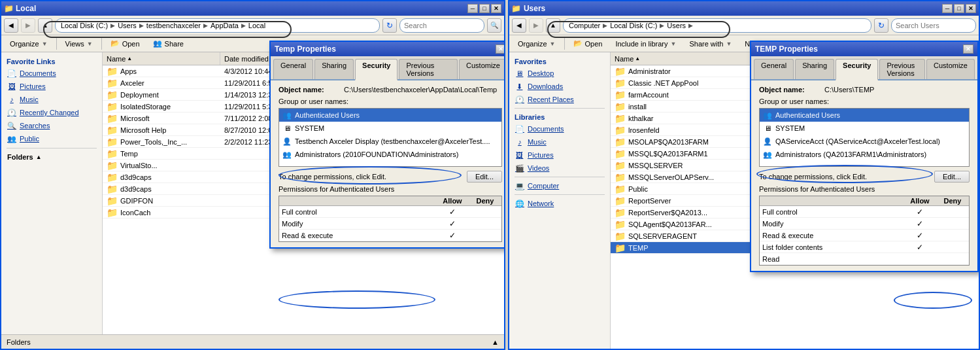 This screenshot has width=980, height=350. What do you see at coordinates (28, 26) in the screenshot?
I see `forward-btn-left: ▶` at bounding box center [28, 26].